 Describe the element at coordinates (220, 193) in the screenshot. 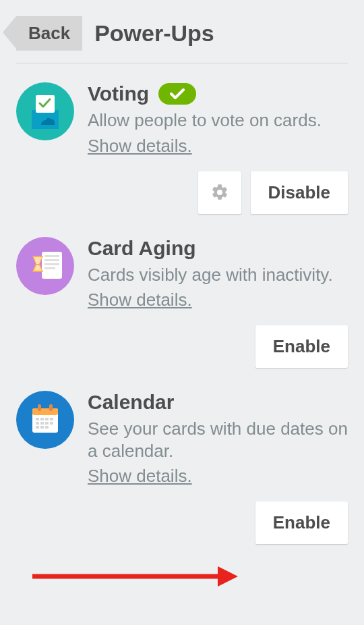

I see `settings-button` at that location.